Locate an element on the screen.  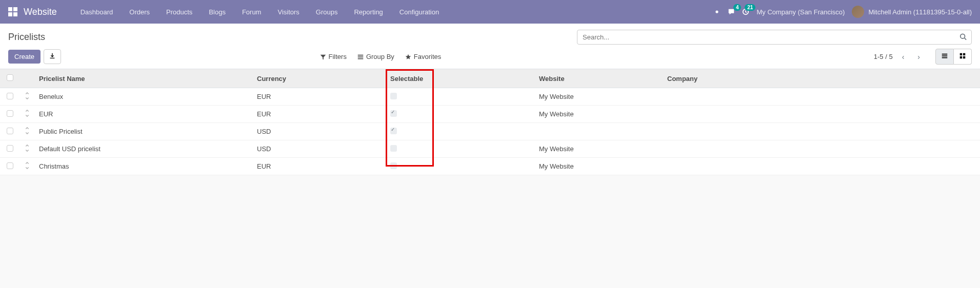
activities-icon: 21 is located at coordinates (746, 12).